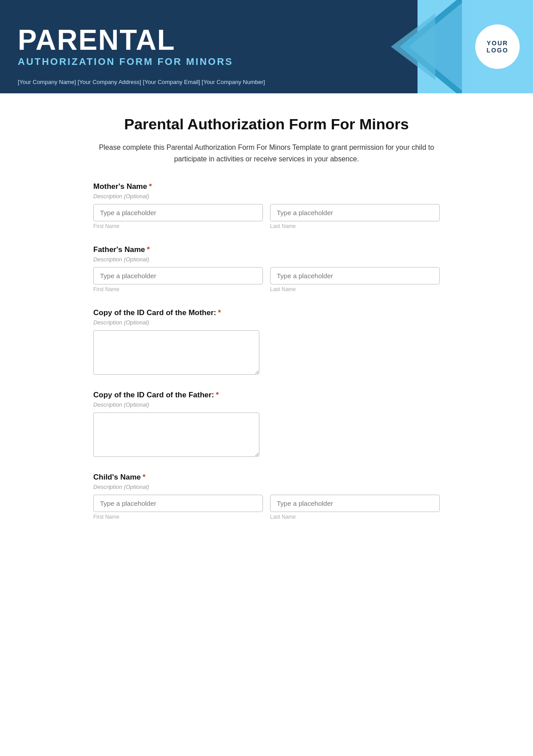  Describe the element at coordinates (266, 404) in the screenshot. I see `father-id-description: Description (Optional)` at that location.